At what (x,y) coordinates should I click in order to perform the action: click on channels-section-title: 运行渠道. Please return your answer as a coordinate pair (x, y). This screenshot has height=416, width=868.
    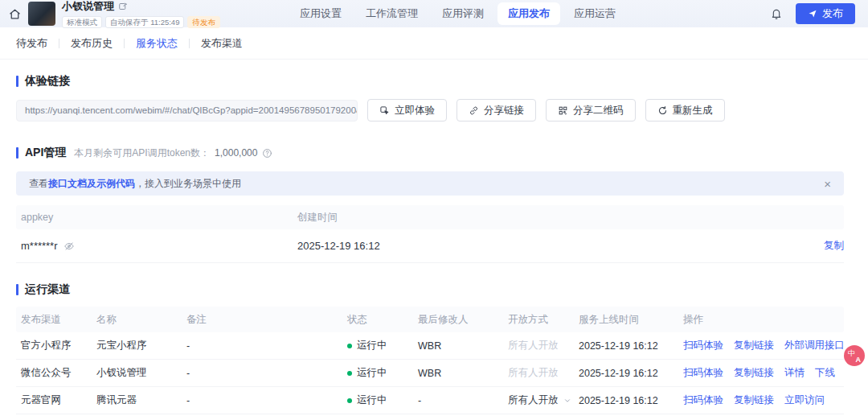
    Looking at the image, I should click on (430, 290).